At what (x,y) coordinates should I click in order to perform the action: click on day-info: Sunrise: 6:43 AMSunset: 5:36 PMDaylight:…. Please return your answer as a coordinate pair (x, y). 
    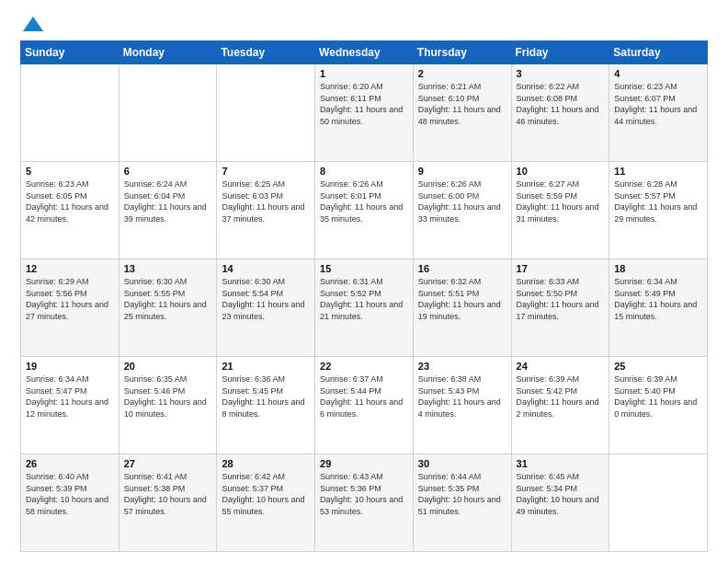
    Looking at the image, I should click on (364, 494).